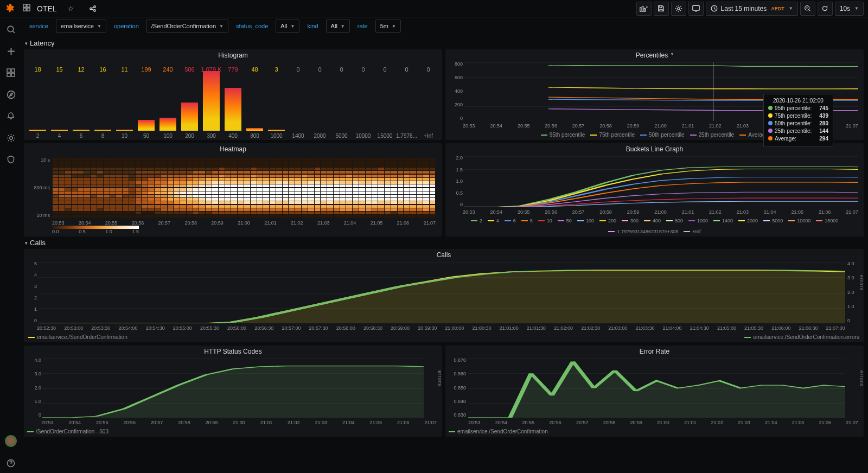  I want to click on share-icon, so click(93, 9).